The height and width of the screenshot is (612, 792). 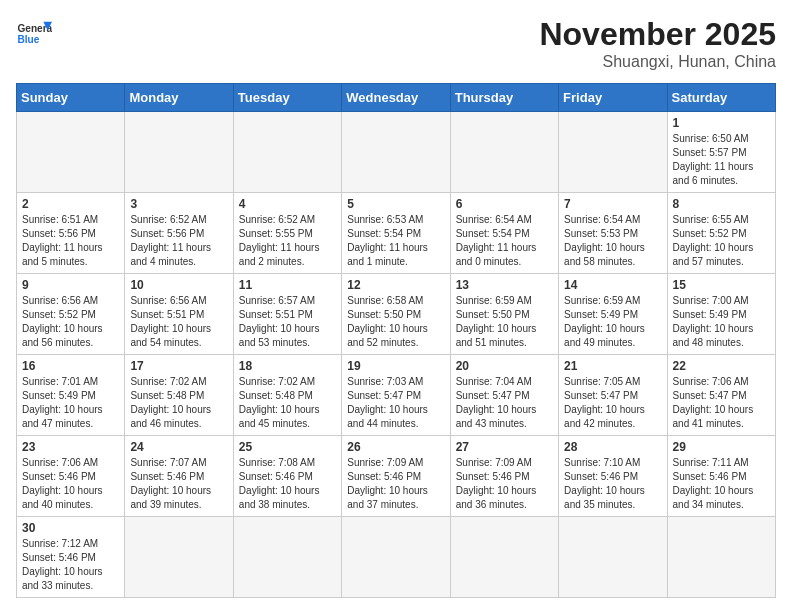 I want to click on day-info: Sunrise: 6:52 AM Sunset: 5:55 PM Dayligh…, so click(x=288, y=241).